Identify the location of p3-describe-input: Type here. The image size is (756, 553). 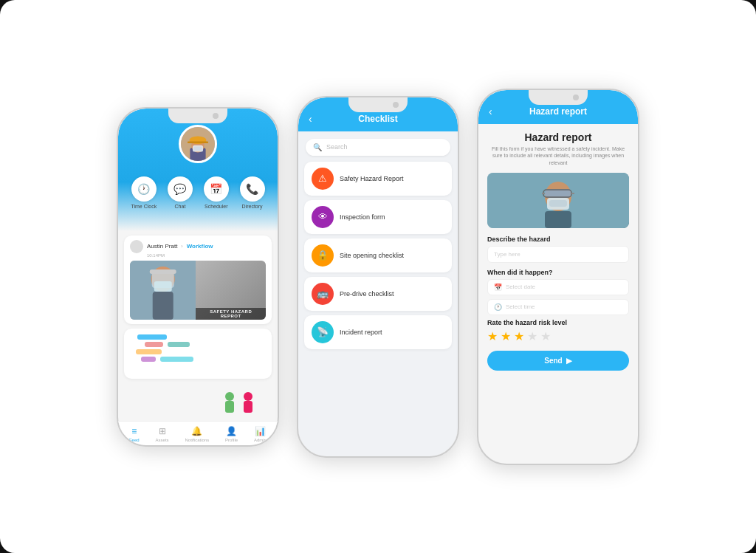
(558, 254).